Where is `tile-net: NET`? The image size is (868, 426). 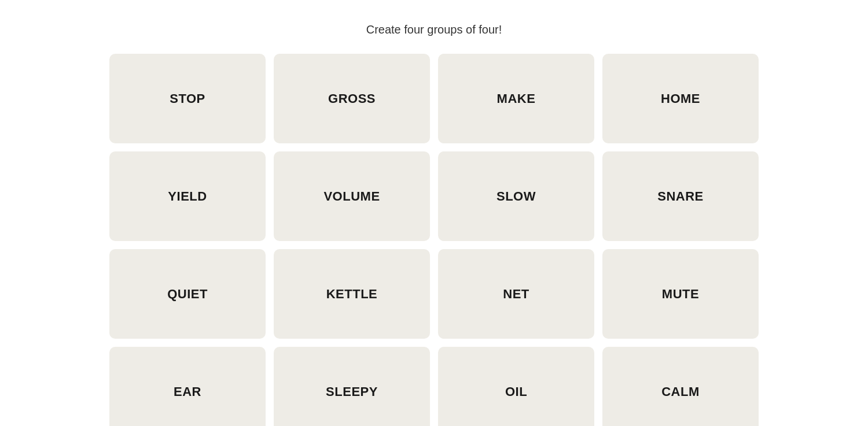 tile-net: NET is located at coordinates (516, 294).